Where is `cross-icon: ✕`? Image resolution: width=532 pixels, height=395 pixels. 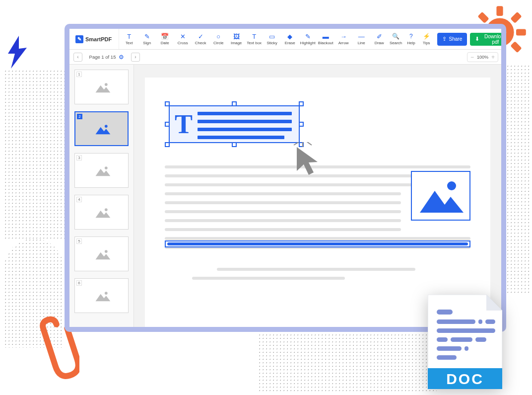
cross-icon: ✕ is located at coordinates (183, 36).